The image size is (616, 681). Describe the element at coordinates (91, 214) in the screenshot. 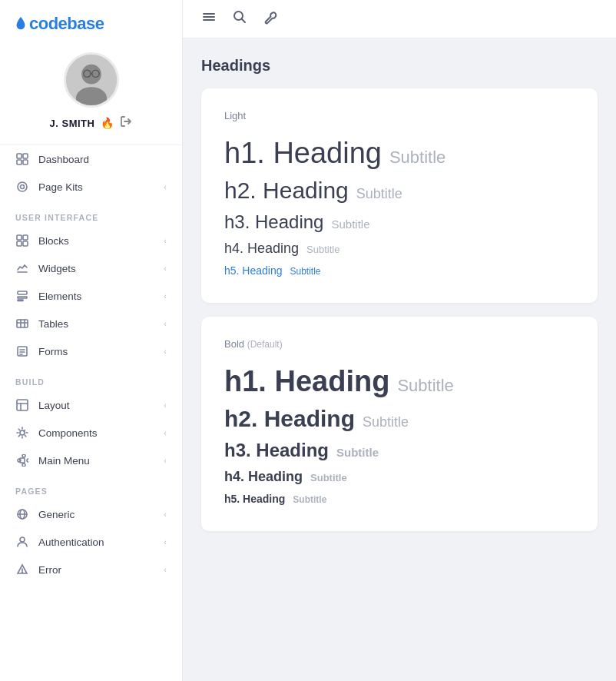

I see `section-title-ui: USER INTERFACE` at that location.